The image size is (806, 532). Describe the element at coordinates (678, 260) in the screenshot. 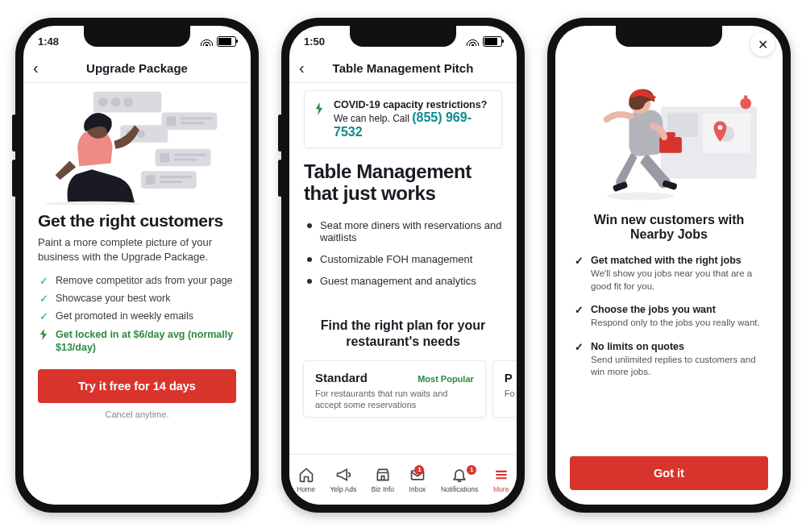

I see `feature-title: Get matched with the right jobs` at that location.